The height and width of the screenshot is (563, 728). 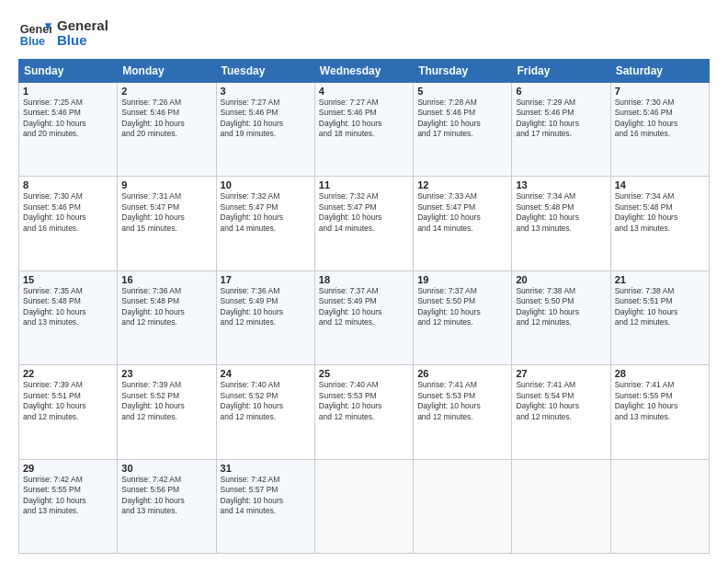 I want to click on calendar-cell: 30Sunrise: 7:42 AM Sunset: 5:56 PM Dayli…, so click(x=167, y=506).